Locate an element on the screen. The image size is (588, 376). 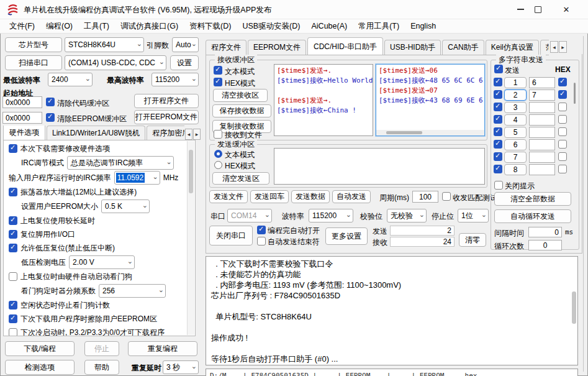
menu-item-common-tools: 常用工具(T) is located at coordinates (379, 26).